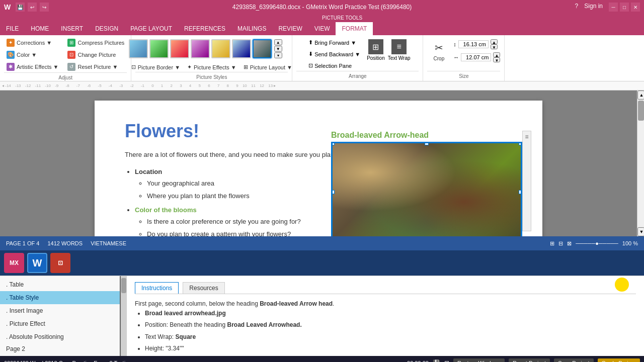 Image resolution: width=644 pixels, height=362 pixels. Describe the element at coordinates (311, 65) in the screenshot. I see `selection-pane-icon: ⊡` at that location.